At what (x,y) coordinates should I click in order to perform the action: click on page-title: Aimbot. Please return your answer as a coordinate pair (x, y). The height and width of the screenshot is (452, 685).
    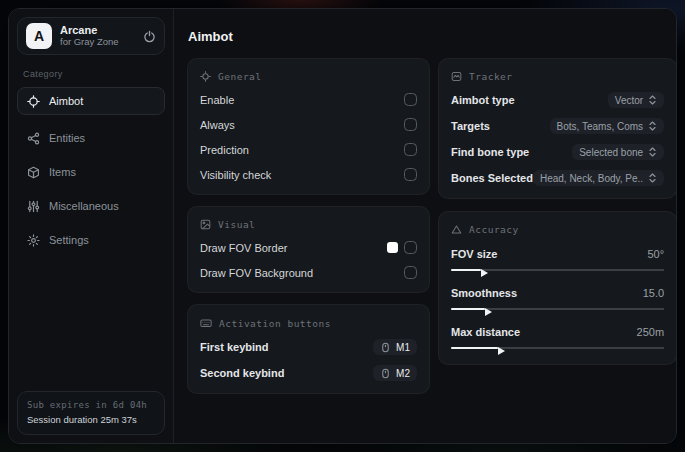
    Looking at the image, I should click on (432, 36).